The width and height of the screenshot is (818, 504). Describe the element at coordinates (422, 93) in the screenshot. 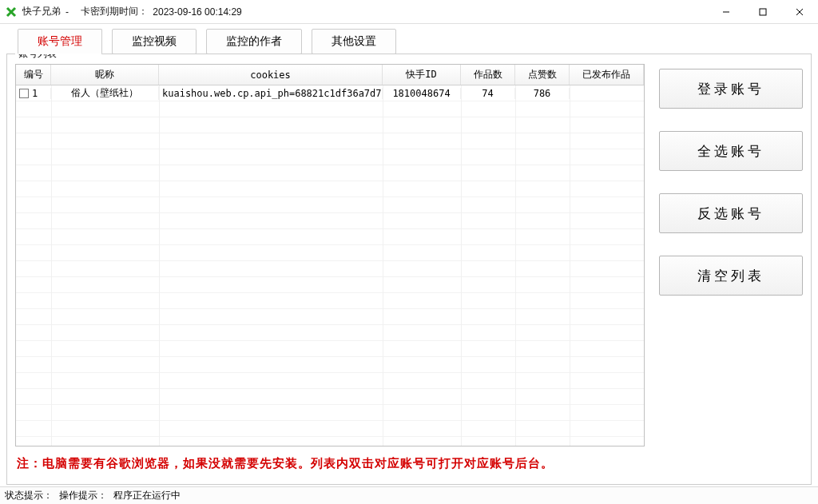

I see `cell-ksid: 1810048674` at that location.